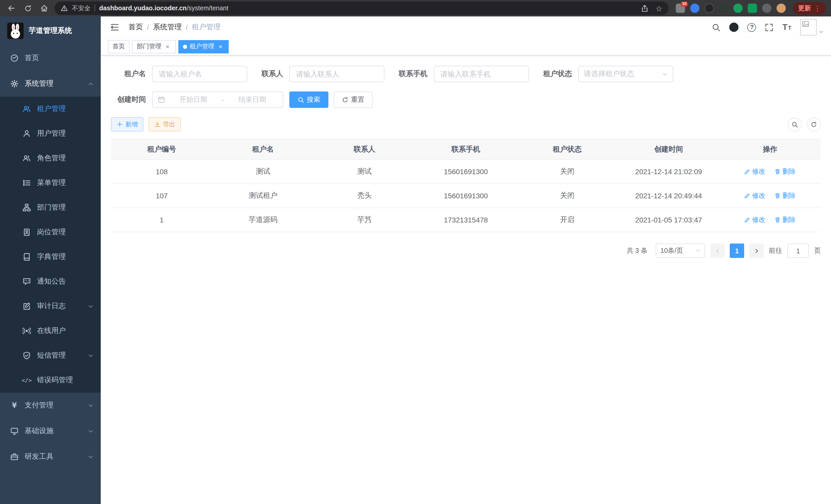 The height and width of the screenshot is (504, 831). I want to click on sidebar-item-audit-log: 审计日志, so click(51, 306).